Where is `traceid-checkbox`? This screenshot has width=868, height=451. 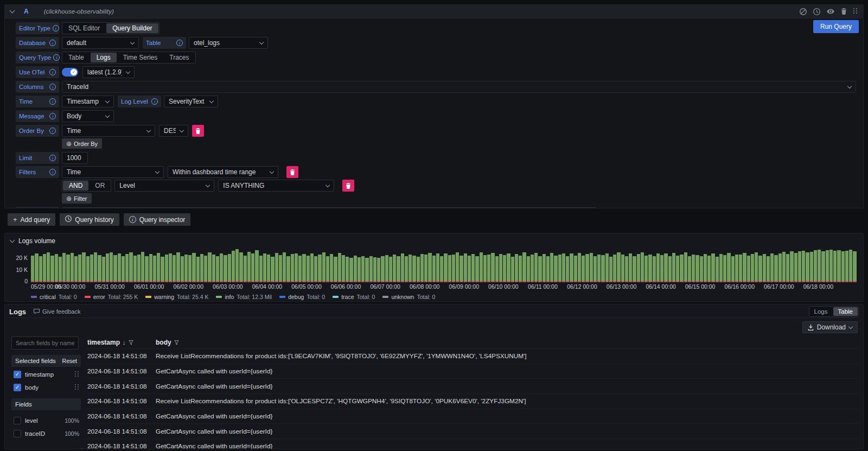
traceid-checkbox is located at coordinates (17, 434).